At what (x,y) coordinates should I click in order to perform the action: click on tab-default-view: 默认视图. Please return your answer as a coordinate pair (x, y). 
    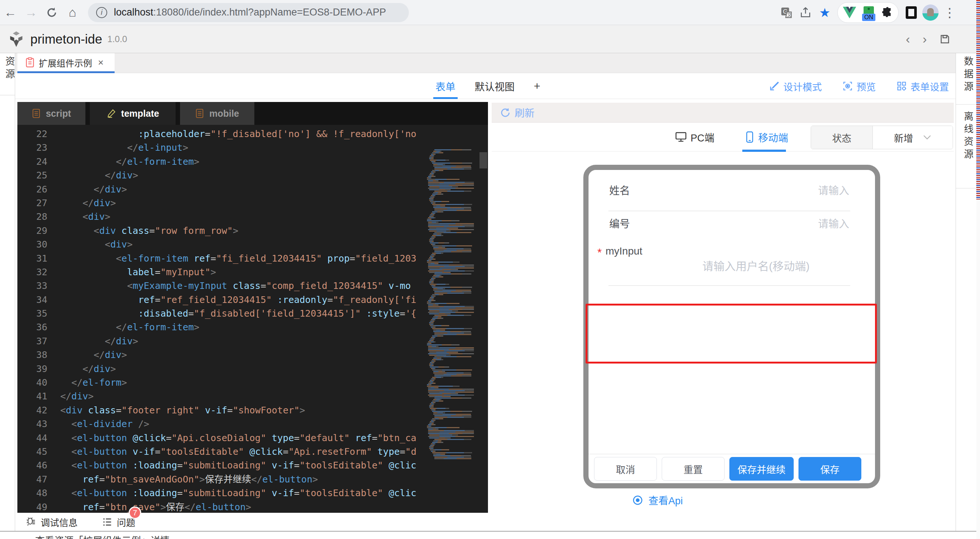
    Looking at the image, I should click on (495, 86).